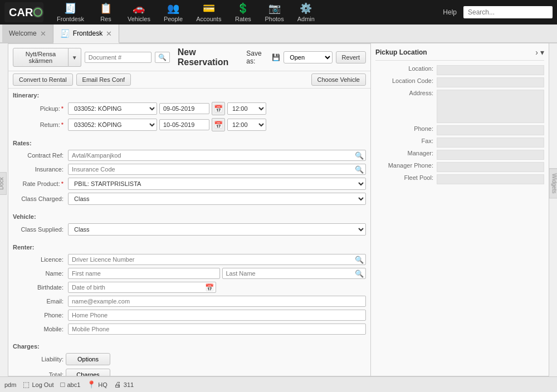 Image resolution: width=557 pixels, height=392 pixels. Describe the element at coordinates (184, 125) in the screenshot. I see `return-date-input` at that location.